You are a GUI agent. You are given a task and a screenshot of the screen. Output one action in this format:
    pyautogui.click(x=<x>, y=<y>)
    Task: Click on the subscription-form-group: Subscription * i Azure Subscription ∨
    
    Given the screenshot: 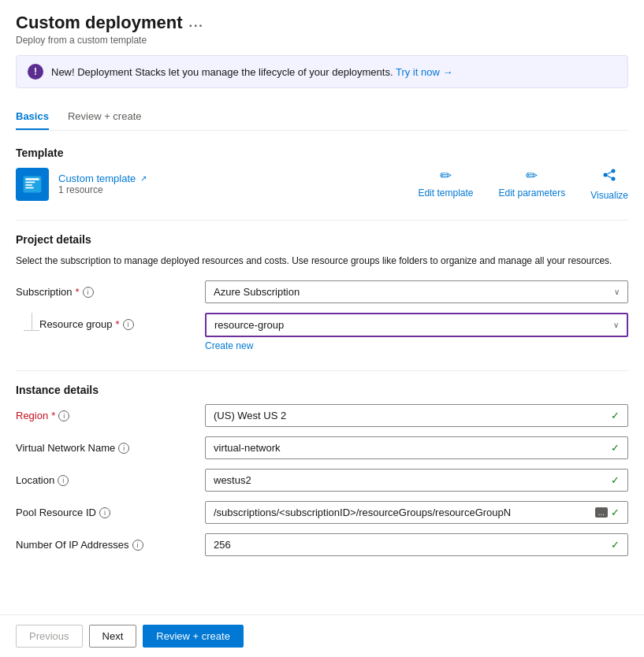 What is the action you would take?
    pyautogui.click(x=322, y=291)
    